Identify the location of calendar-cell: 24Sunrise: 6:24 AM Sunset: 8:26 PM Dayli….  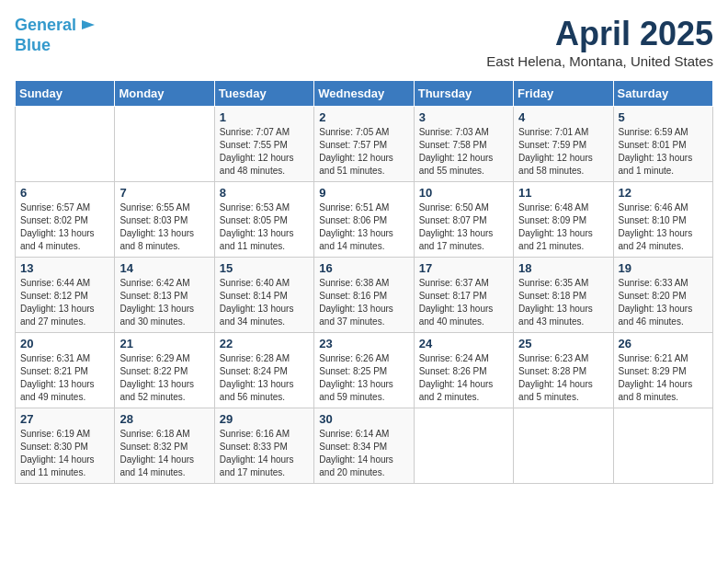
(463, 371).